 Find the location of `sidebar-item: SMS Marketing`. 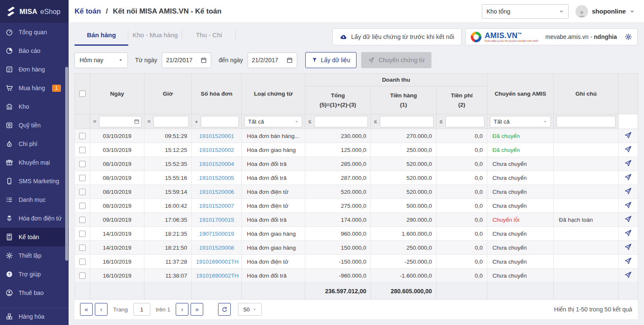

sidebar-item: SMS Marketing is located at coordinates (34, 181).